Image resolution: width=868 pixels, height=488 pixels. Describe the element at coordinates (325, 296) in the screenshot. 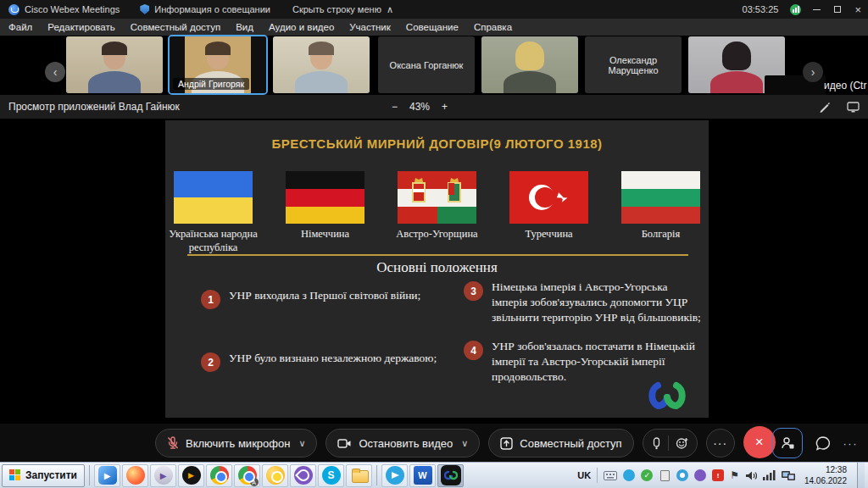

I see `point-text: УНР виходила з Першої світової війни;` at that location.